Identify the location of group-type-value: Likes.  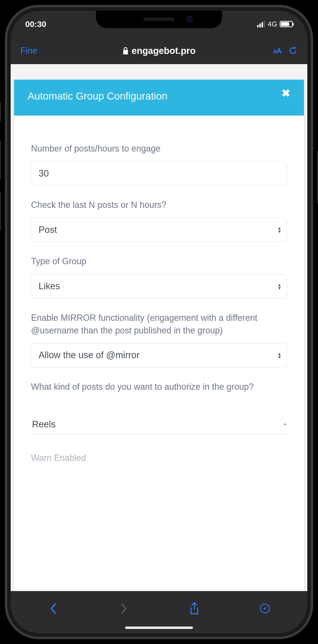
(49, 286).